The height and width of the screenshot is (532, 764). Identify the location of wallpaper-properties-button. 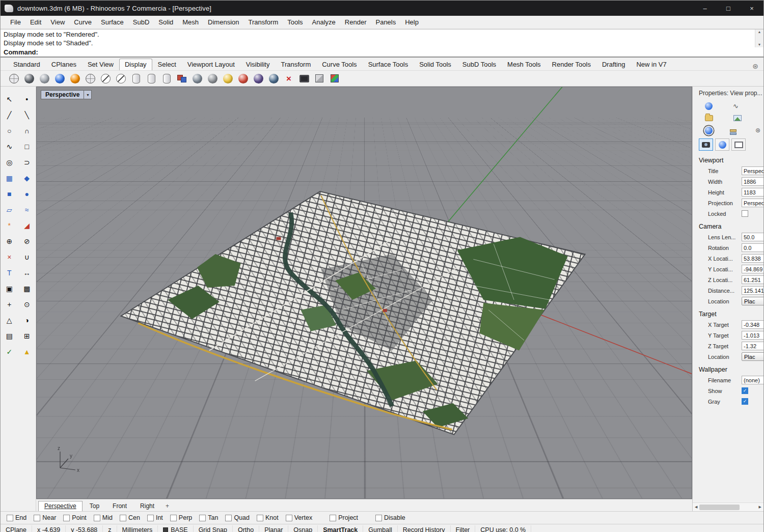
(739, 145).